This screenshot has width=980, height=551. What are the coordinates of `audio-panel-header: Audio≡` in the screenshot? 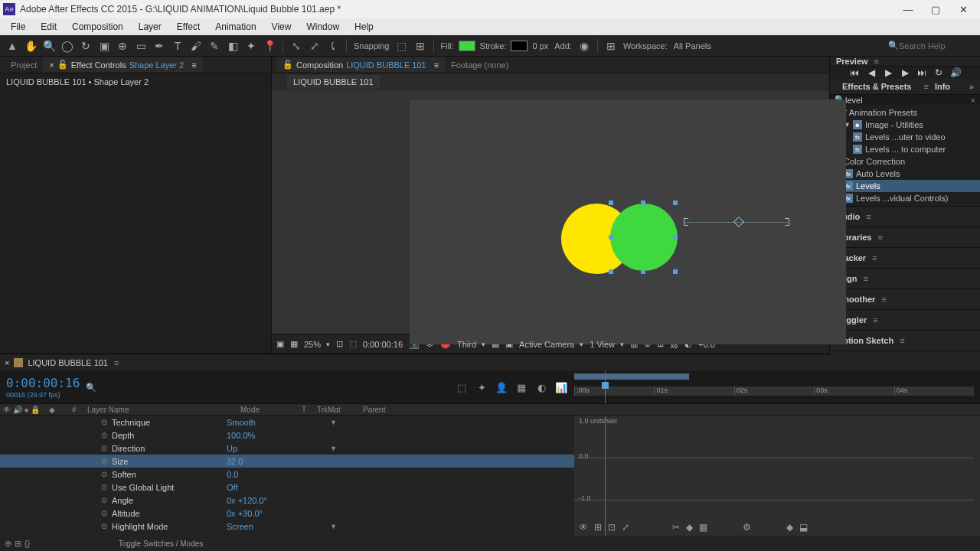 It's located at (905, 216).